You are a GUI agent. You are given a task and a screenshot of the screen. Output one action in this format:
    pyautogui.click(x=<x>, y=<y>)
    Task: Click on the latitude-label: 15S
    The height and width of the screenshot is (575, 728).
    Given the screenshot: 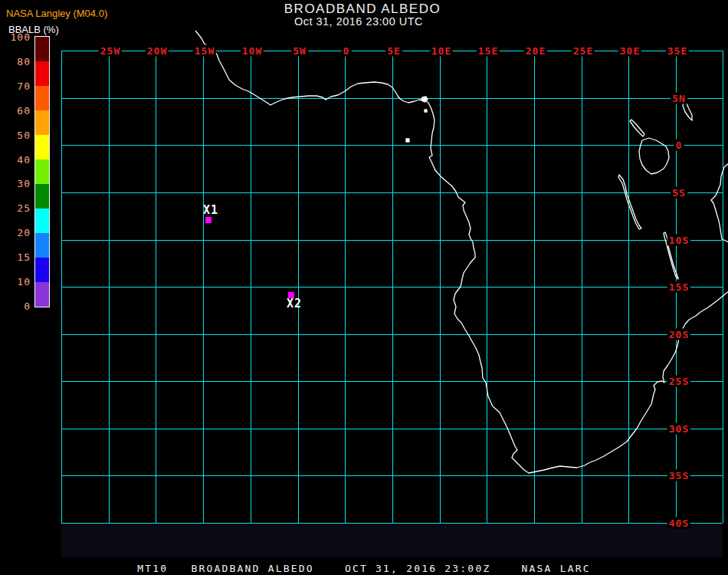 What is the action you would take?
    pyautogui.click(x=679, y=287)
    